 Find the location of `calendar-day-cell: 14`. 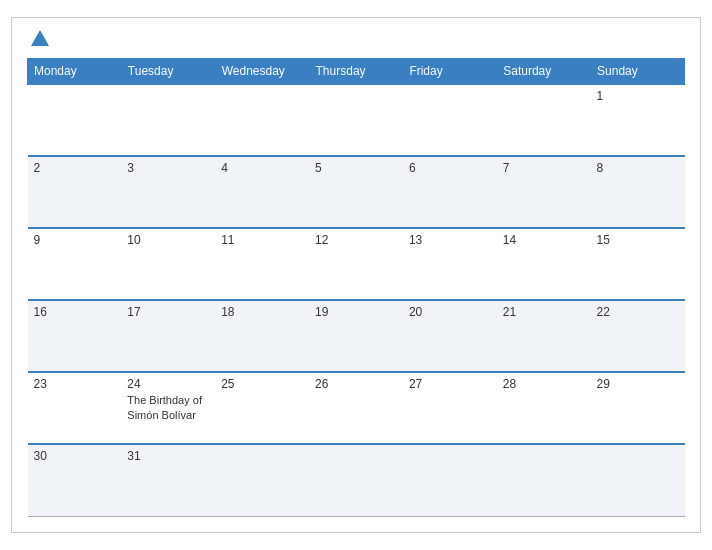

calendar-day-cell: 14 is located at coordinates (544, 264).